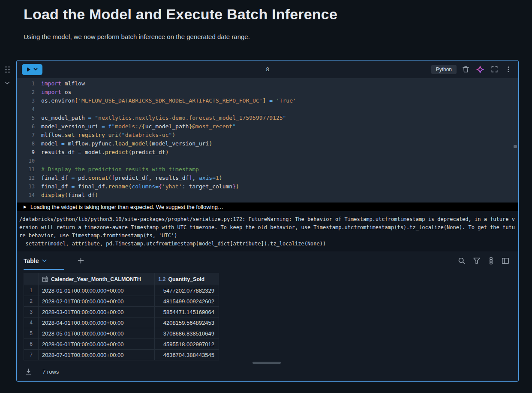 This screenshot has width=532, height=393. Describe the element at coordinates (31, 301) in the screenshot. I see `row-index-cell: 2` at that location.